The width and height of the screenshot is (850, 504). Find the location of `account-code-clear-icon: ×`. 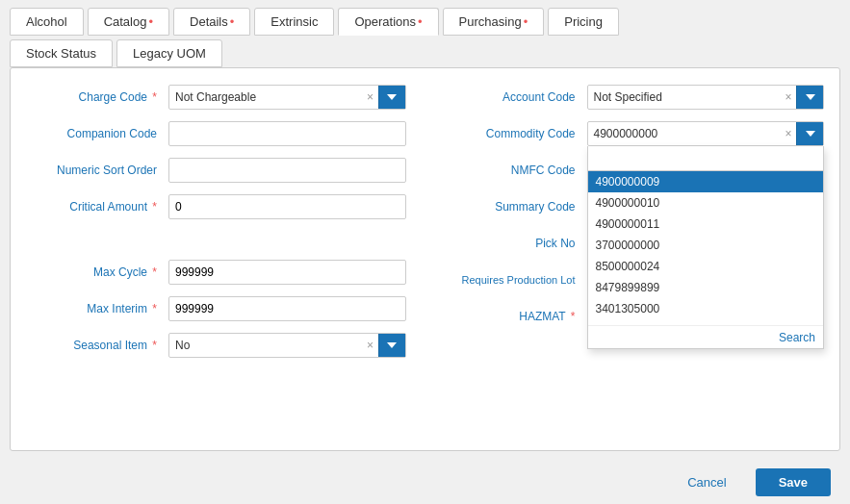

account-code-clear-icon: × is located at coordinates (788, 97).